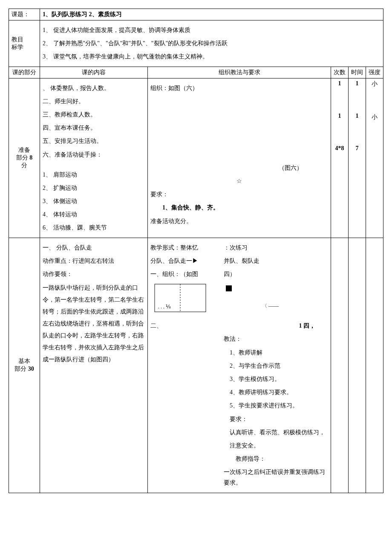 The height and width of the screenshot is (555, 392). I want to click on basic-content-cell: 一、 分队、合队走 动作重点：行进间左右转法 动作要领： 一路纵队中场行起，听到…, so click(94, 365).